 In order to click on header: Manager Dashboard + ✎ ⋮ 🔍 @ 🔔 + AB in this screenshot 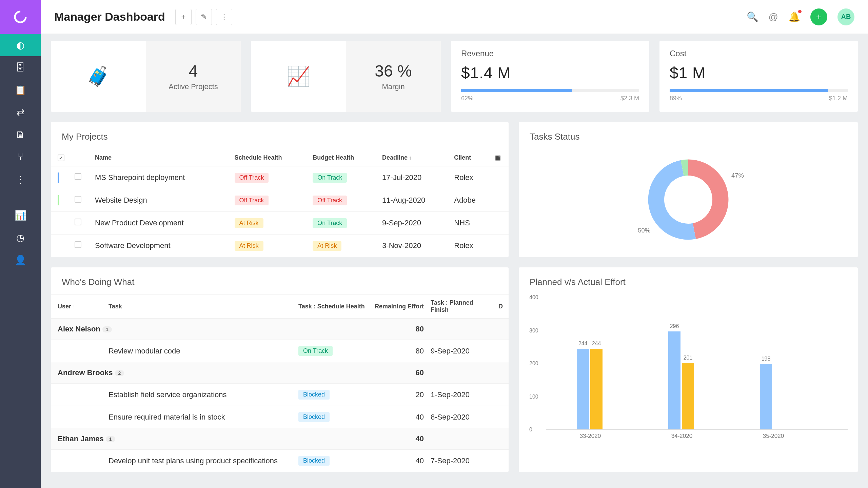, I will do `click(454, 17)`.